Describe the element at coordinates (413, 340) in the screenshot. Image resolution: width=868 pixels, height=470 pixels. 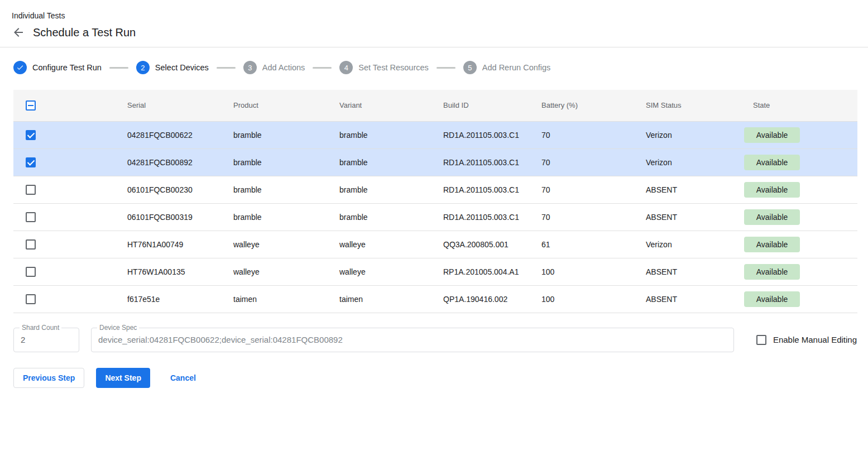
I see `device-spec-field: Device Spec device_serial:04281FQCB00622…` at that location.